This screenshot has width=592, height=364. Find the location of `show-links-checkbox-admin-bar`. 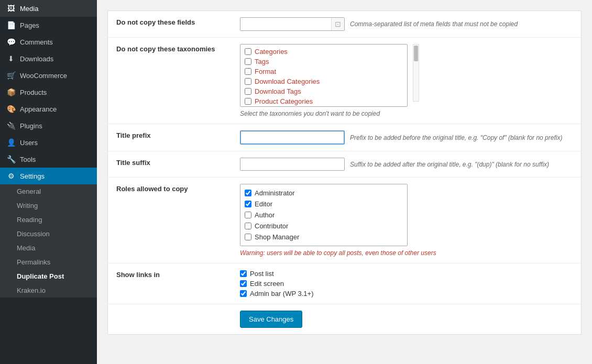

show-links-checkbox-admin-bar is located at coordinates (243, 293).